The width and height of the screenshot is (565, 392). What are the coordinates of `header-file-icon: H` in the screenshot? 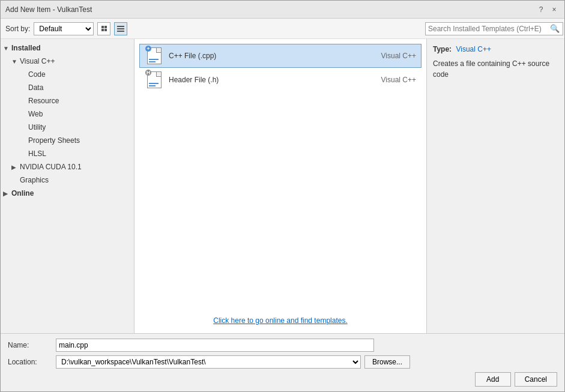 It's located at (154, 80).